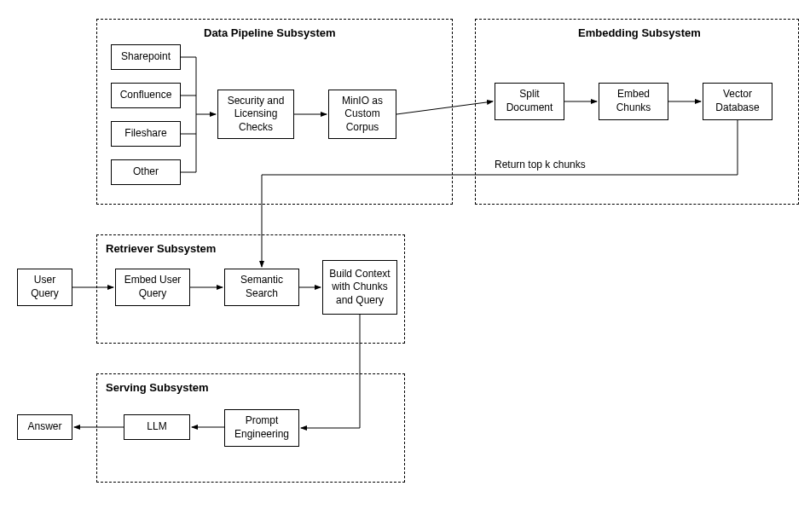 The height and width of the screenshot is (532, 810). Describe the element at coordinates (256, 114) in the screenshot. I see `box-security: Security and Licensing Checks` at that location.